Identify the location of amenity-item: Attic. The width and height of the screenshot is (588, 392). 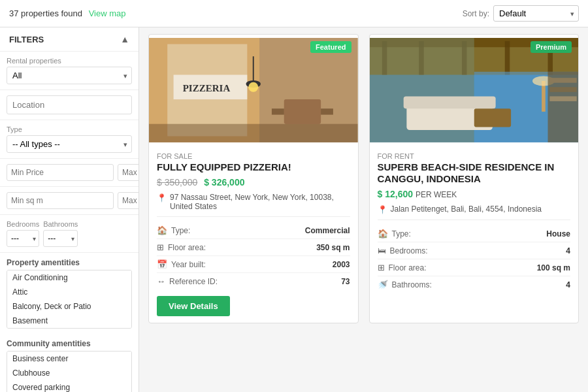
(69, 292).